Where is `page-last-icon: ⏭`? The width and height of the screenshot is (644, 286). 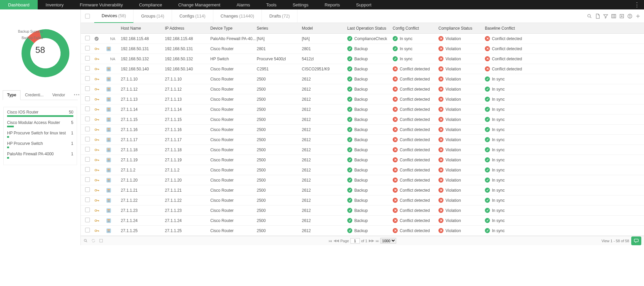
page-last-icon: ⏭ is located at coordinates (378, 241).